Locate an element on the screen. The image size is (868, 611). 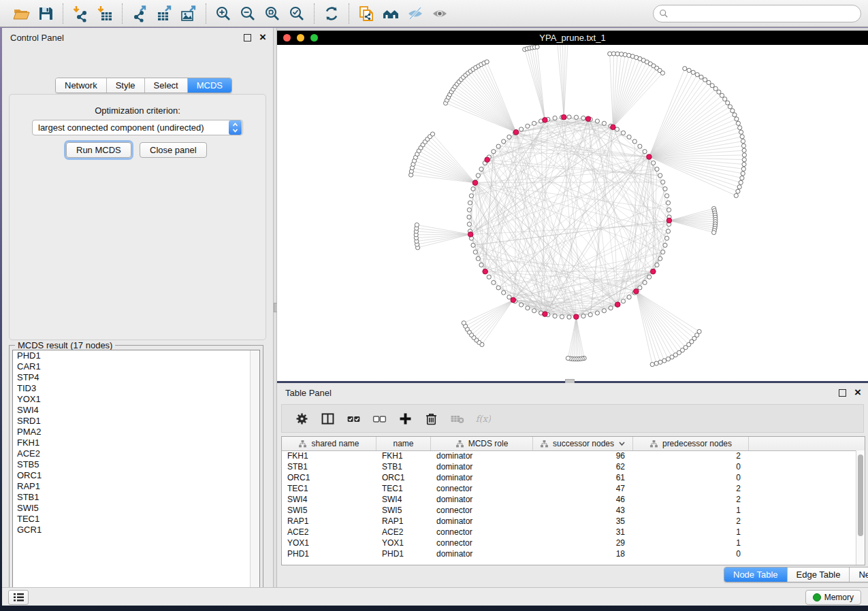
mcds-result-item: ACE2 is located at coordinates (136, 454).